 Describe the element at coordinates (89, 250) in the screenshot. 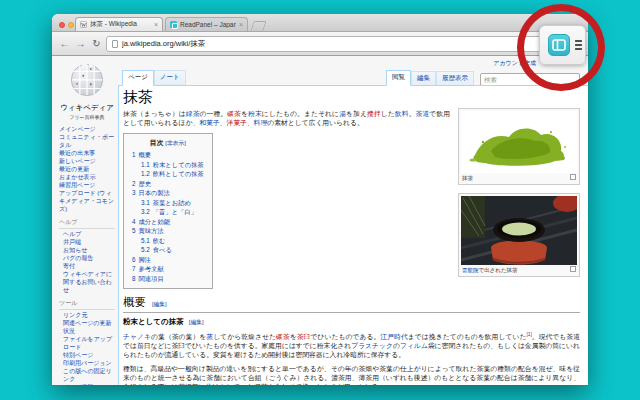

I see `sidebar-nav-link: お知らせ` at that location.